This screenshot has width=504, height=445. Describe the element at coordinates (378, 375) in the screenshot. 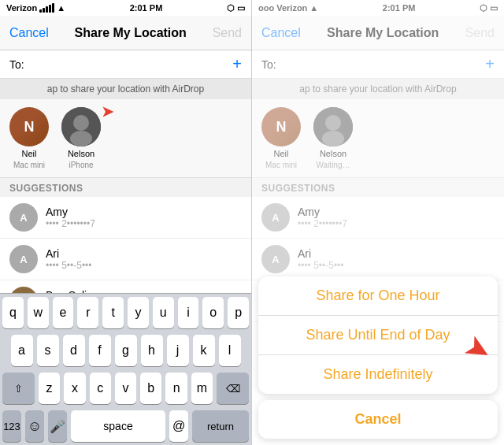

I see `share-indefinitely-button: Share Indefinitely` at that location.